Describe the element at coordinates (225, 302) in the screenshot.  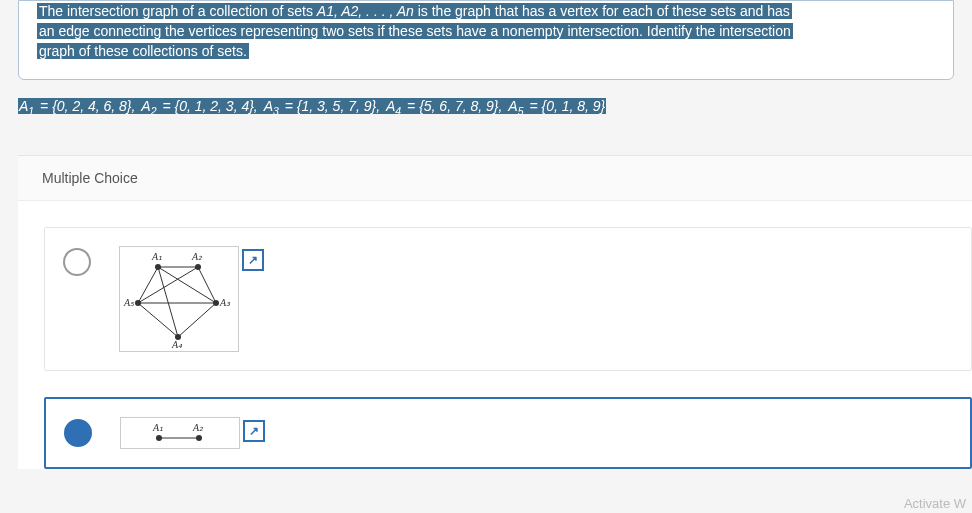
I see `vertex-label-a3: A₃` at that location.